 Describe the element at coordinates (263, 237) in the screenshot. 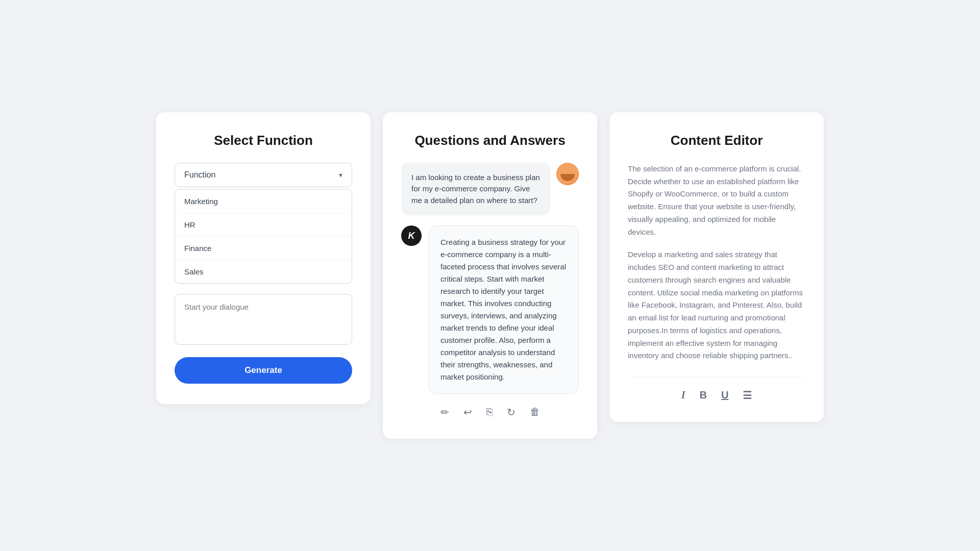

I see `function-dropdown: Marketing HR Finance Sales` at that location.